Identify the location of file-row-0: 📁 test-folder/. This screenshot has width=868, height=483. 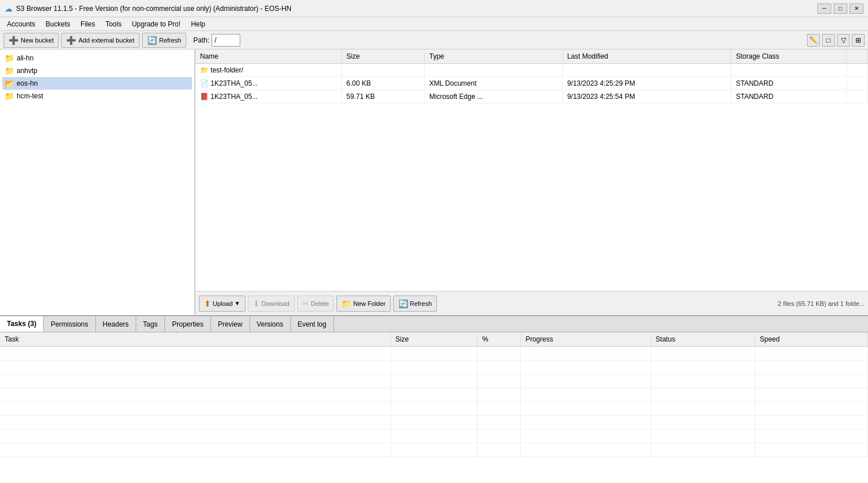
(532, 70).